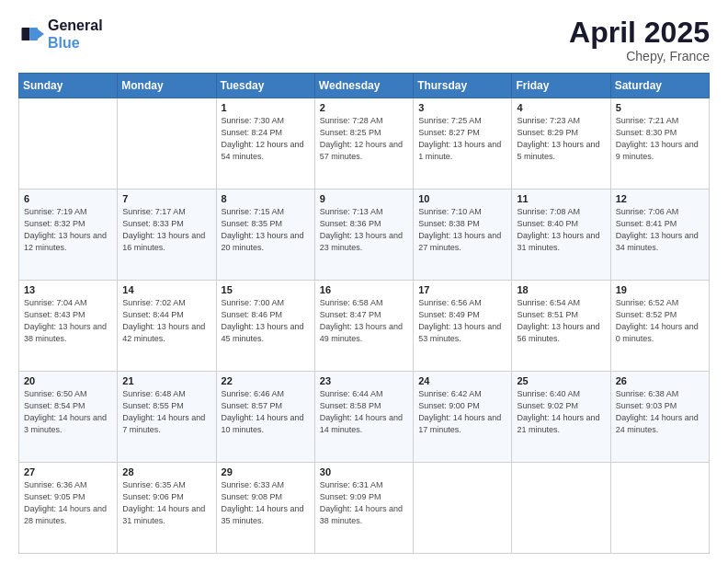 Image resolution: width=728 pixels, height=563 pixels. I want to click on day-number: 5, so click(660, 108).